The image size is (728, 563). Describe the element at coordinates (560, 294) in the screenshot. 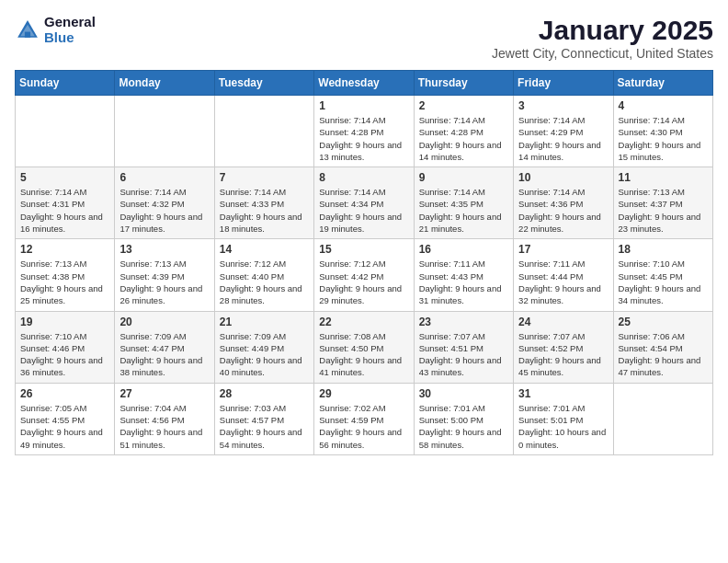

I see `daylight-label: Daylight: 9 hours and 32 minutes.` at that location.